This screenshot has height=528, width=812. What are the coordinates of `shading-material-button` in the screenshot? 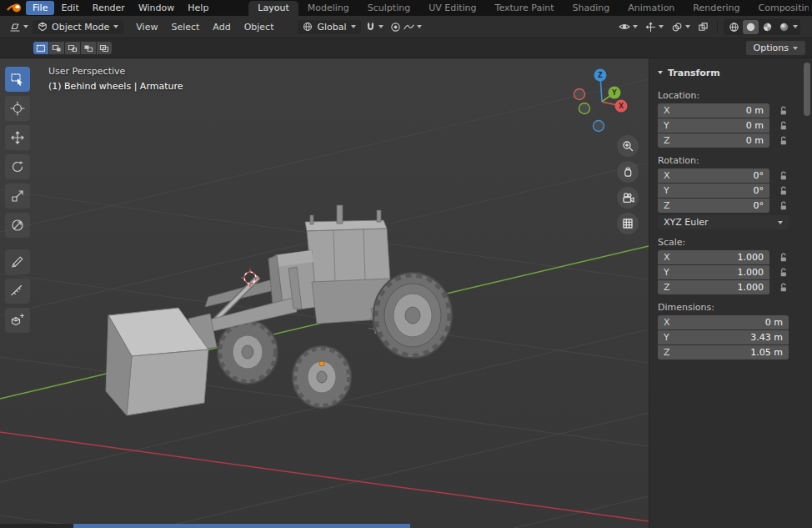 It's located at (767, 27).